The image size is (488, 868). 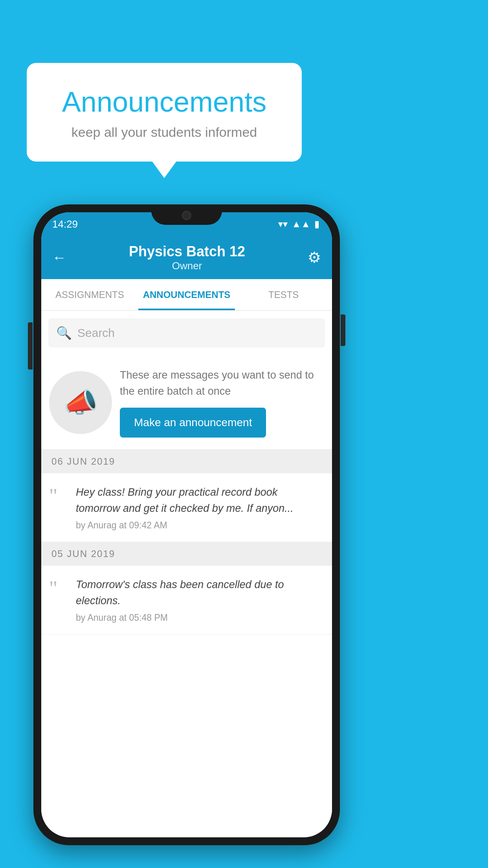 What do you see at coordinates (164, 102) in the screenshot?
I see `bubble-title: Announcements` at bounding box center [164, 102].